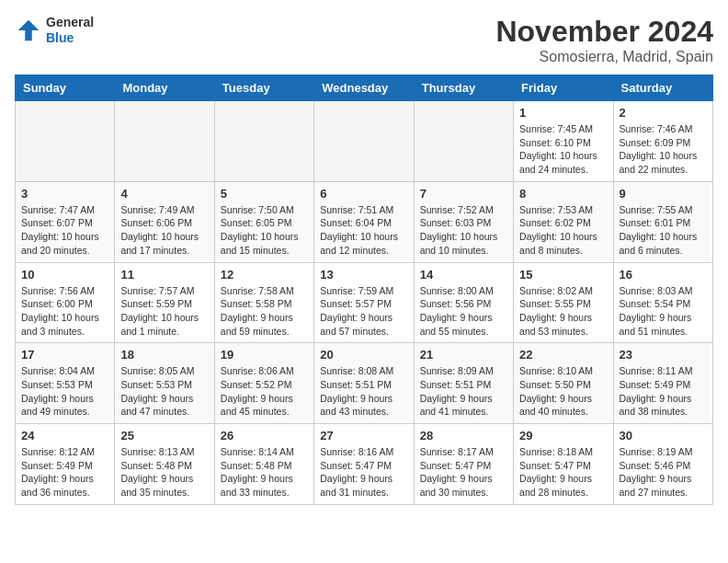 This screenshot has width=728, height=563. What do you see at coordinates (663, 88) in the screenshot?
I see `weekday-header: Saturday` at bounding box center [663, 88].